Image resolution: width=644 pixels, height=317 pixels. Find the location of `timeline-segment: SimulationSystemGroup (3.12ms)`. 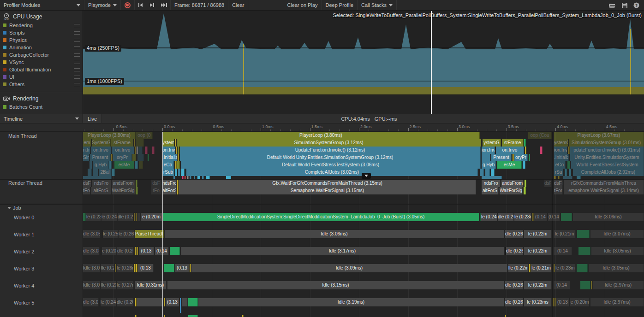

timeline-segment: SimulationSystemGroup (3.12ms) is located at coordinates (329, 143).